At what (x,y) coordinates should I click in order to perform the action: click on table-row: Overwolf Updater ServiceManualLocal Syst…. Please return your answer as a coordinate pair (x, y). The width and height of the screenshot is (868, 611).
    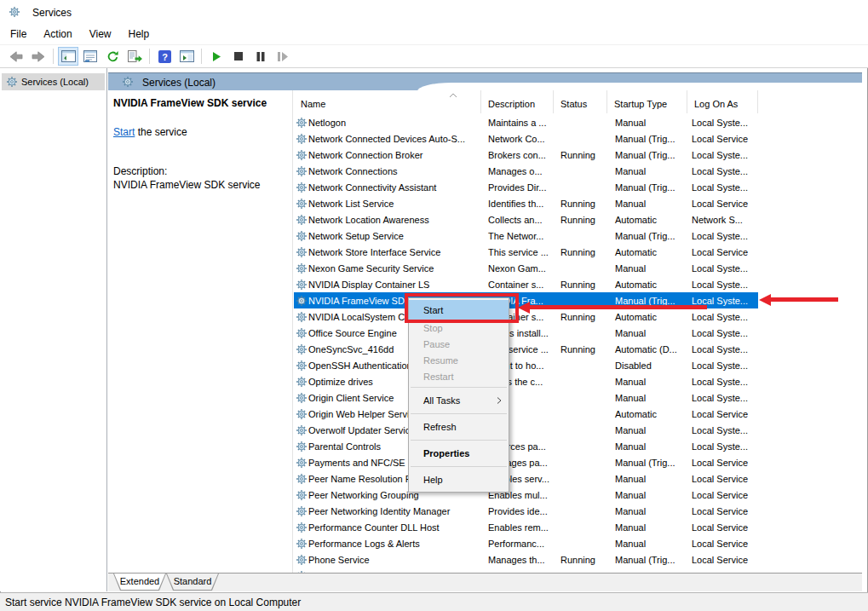
    Looking at the image, I should click on (526, 429).